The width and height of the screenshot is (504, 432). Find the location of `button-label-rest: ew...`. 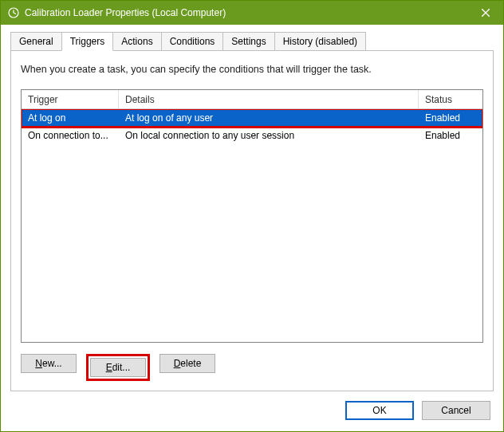

button-label-rest: ew... is located at coordinates (53, 363).